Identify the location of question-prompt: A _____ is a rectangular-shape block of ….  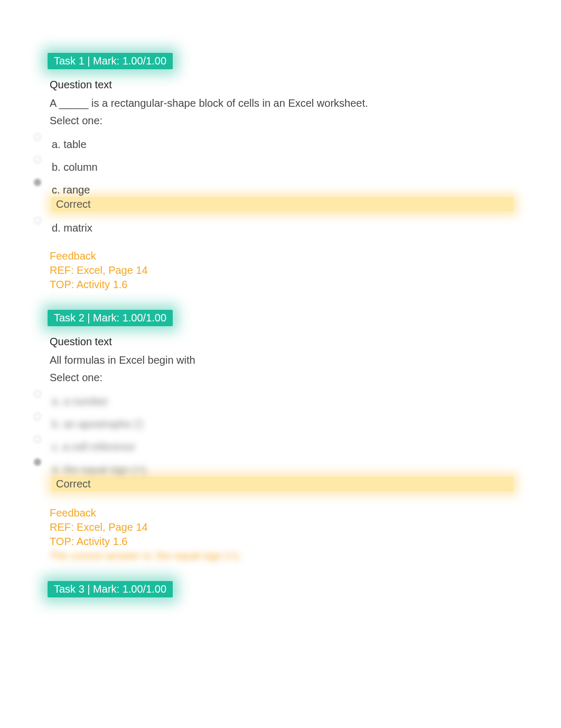
(280, 104).